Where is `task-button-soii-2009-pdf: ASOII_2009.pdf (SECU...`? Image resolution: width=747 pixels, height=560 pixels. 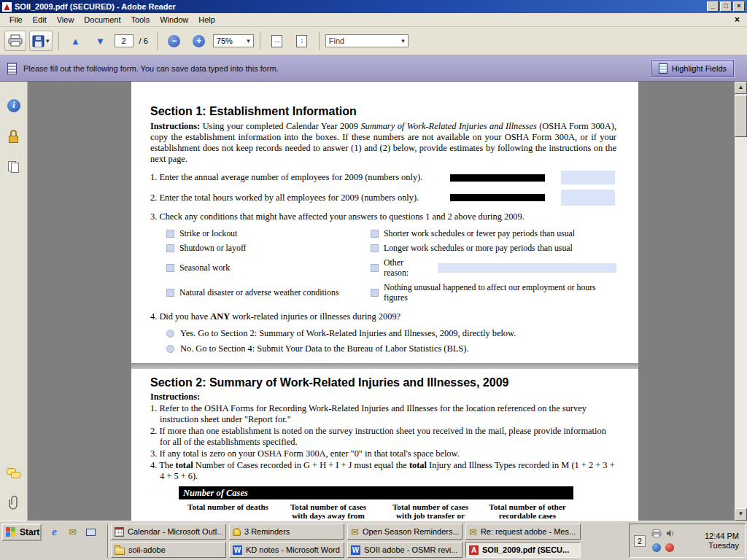
task-button-soii-2009-pdf: ASOII_2009.pdf (SECU... is located at coordinates (523, 550).